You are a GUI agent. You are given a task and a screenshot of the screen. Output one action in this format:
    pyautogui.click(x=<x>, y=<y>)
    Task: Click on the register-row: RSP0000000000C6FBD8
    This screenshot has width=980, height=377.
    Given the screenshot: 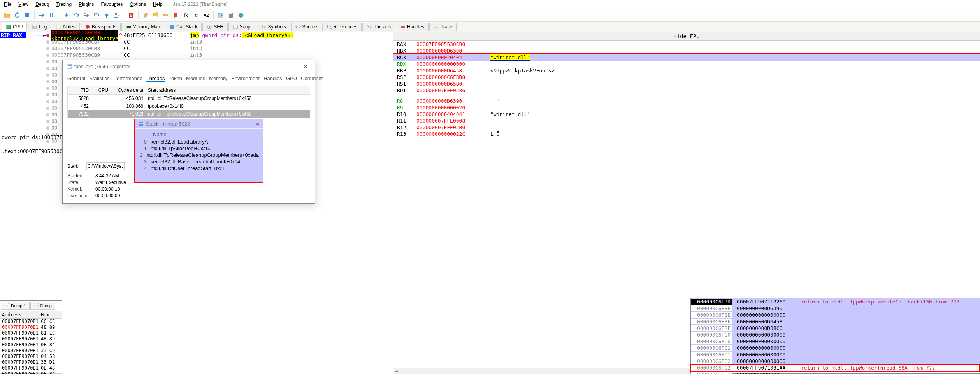 What is the action you would take?
    pyautogui.click(x=687, y=77)
    